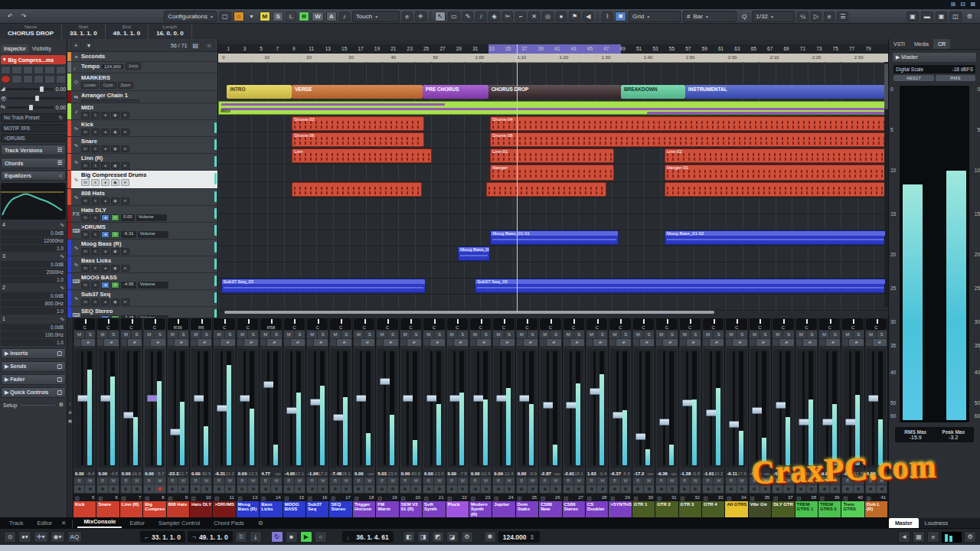 This screenshot has width=980, height=551. Describe the element at coordinates (588, 17) in the screenshot. I see `play-tool: ◀` at that location.